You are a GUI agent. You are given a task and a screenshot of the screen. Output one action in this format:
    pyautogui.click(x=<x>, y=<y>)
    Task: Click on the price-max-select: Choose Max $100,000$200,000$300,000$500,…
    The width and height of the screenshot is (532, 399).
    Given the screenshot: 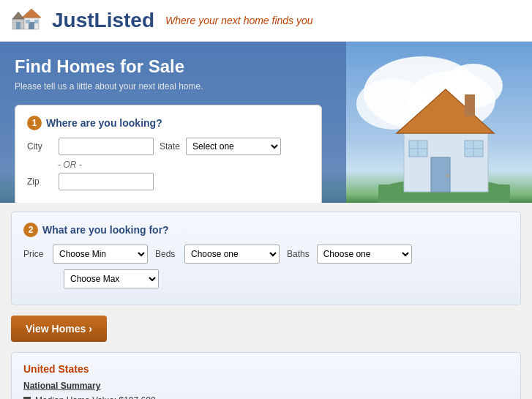 What is the action you would take?
    pyautogui.click(x=111, y=279)
    